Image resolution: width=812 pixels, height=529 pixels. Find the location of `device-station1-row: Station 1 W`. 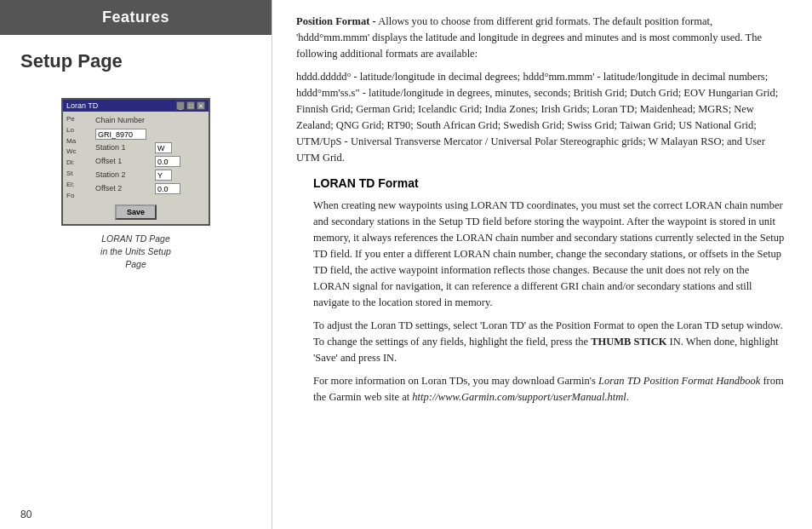

device-station1-row: Station 1 W is located at coordinates (150, 147).